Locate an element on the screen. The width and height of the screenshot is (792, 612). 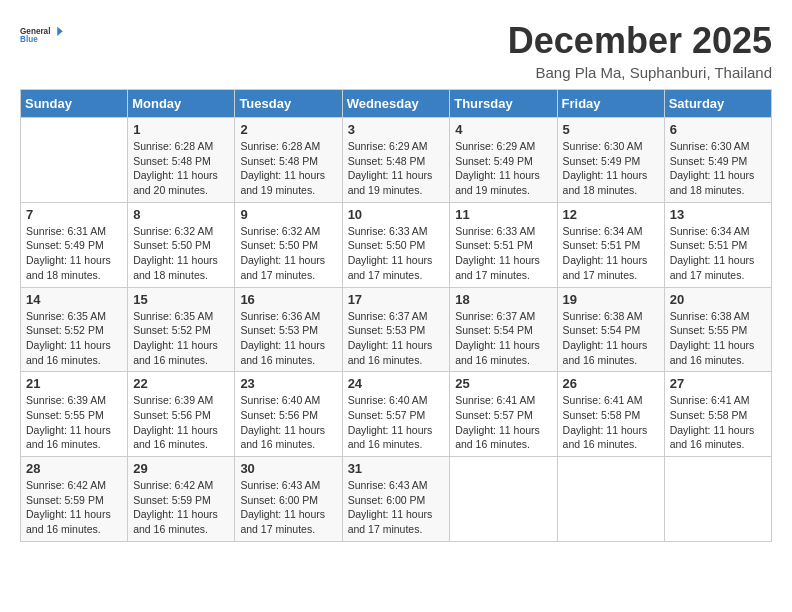
weekday-header-row: SundayMondayTuesdayWednesdayThursdayFrid… is located at coordinates (396, 104).